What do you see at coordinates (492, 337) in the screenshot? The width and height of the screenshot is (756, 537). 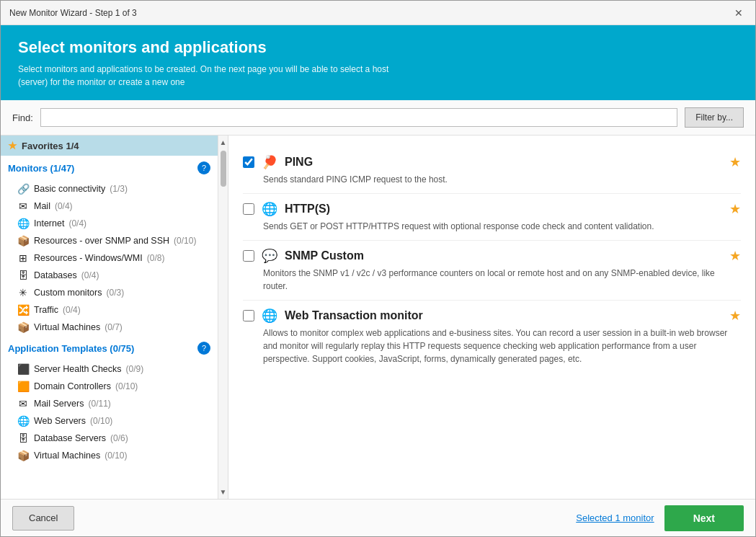 I see `monitor-web-transaction: 🌐 Web Transaction monitor ★ Allows to mo…` at bounding box center [492, 337].